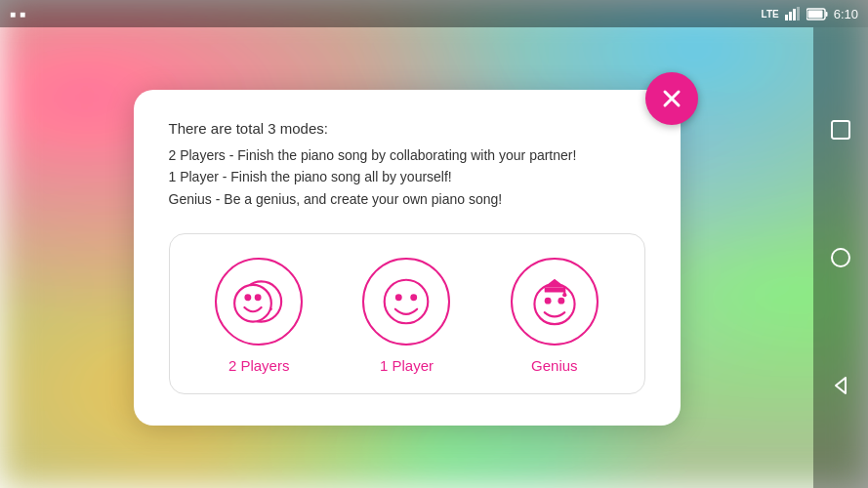  What do you see at coordinates (259, 316) in the screenshot?
I see `two-players-option: 2 Players` at bounding box center [259, 316].